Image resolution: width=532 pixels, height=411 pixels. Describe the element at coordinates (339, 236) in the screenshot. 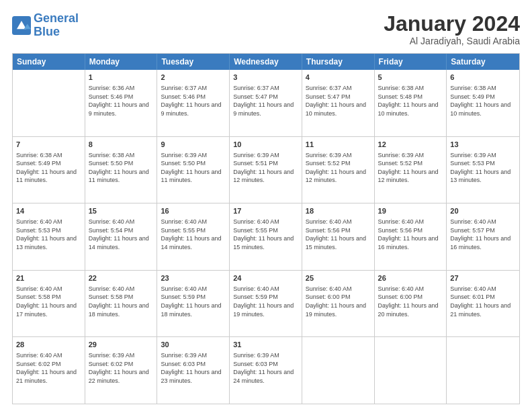

I see `cal-cell-2-4: 18 Sunrise: 6:40 AMSunset: 5:56 PMDaylig…` at that location.